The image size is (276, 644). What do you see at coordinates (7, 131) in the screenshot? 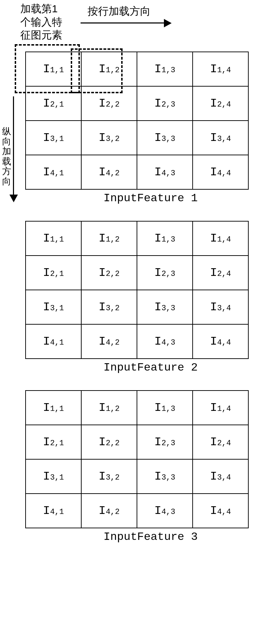
I see `col-dir-char: 纵` at bounding box center [7, 131].